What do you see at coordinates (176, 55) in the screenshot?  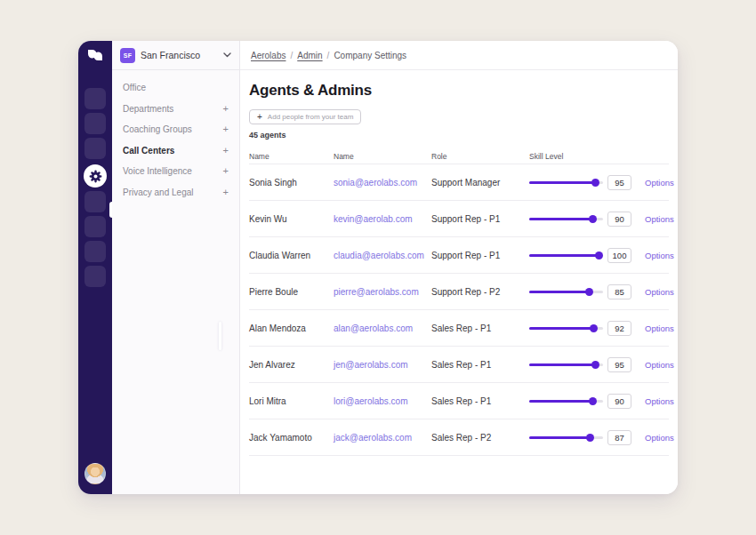 I see `workspace-selector: SF San Francisco` at bounding box center [176, 55].